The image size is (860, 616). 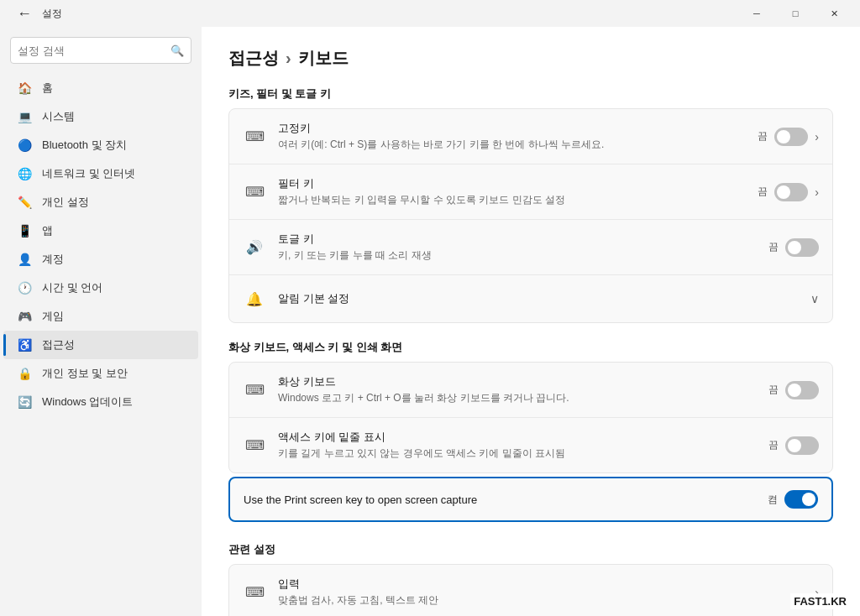 I want to click on row-title-notification-settings: 알림 기본 설정, so click(x=538, y=299).